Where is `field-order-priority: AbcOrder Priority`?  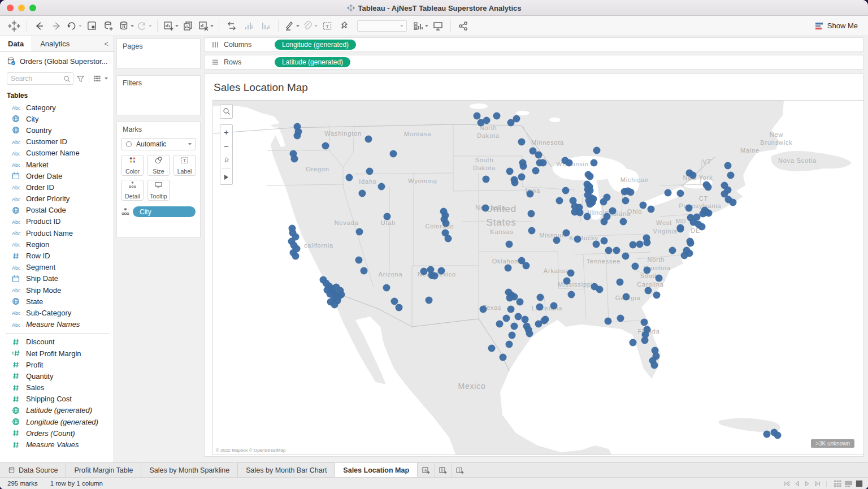 field-order-priority: AbcOrder Priority is located at coordinates (57, 199).